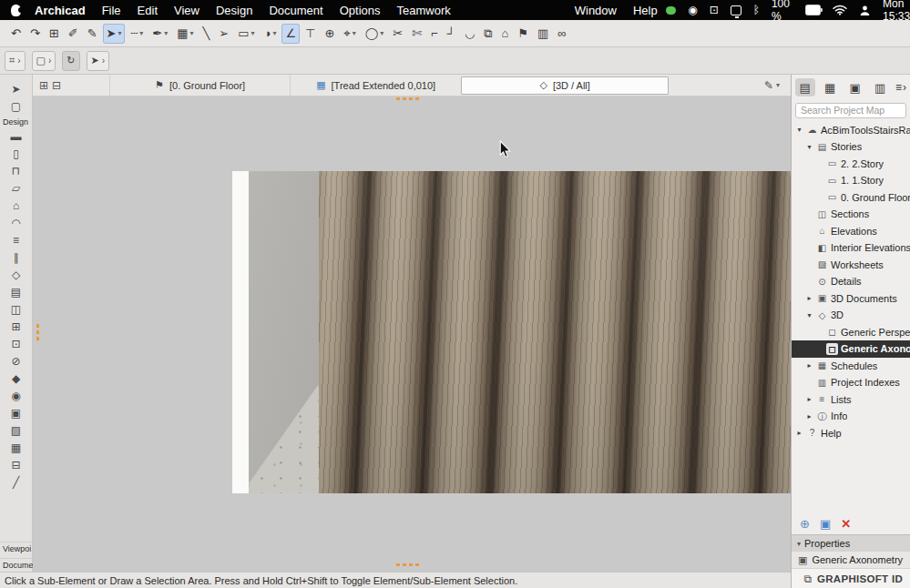 The height and width of the screenshot is (588, 910). What do you see at coordinates (73, 34) in the screenshot?
I see `pick-up-parameters-button: ✐` at bounding box center [73, 34].